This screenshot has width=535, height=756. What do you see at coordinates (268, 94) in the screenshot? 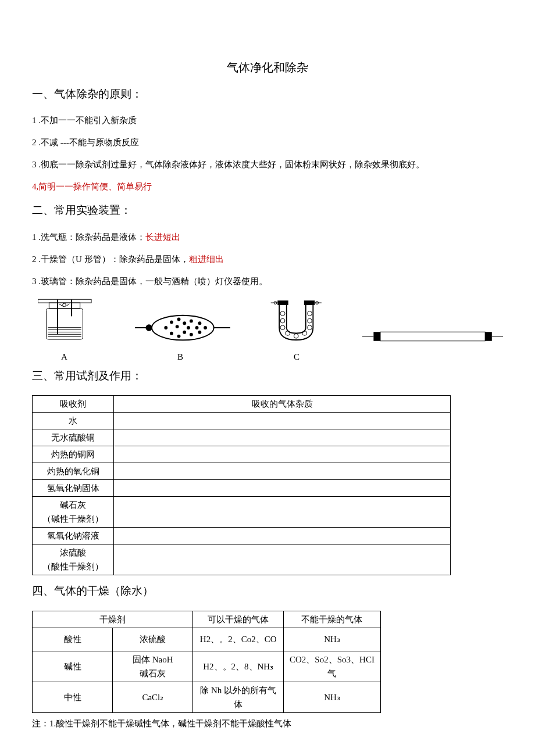
I see `section-1-heading: 一、气体除杂的原则：` at bounding box center [268, 94].